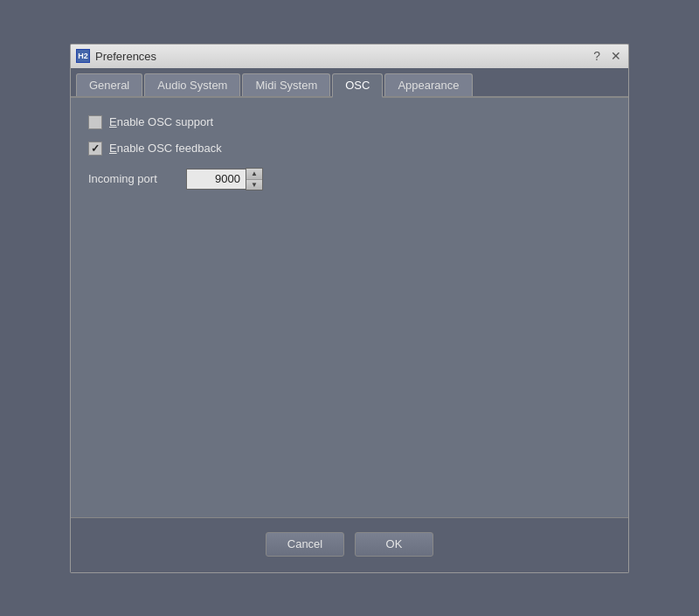 The width and height of the screenshot is (699, 616). What do you see at coordinates (350, 56) in the screenshot?
I see `title-bar: H2 Preferences ? ✕` at bounding box center [350, 56].